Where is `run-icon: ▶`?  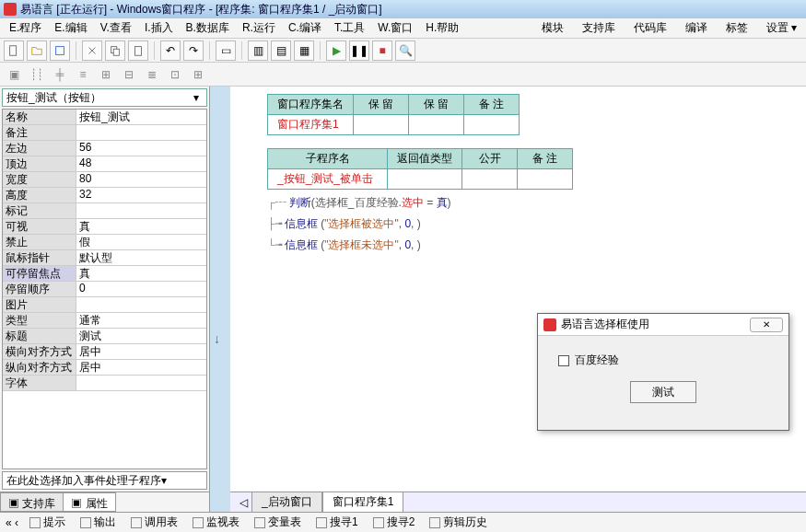 run-icon: ▶ is located at coordinates (336, 51).